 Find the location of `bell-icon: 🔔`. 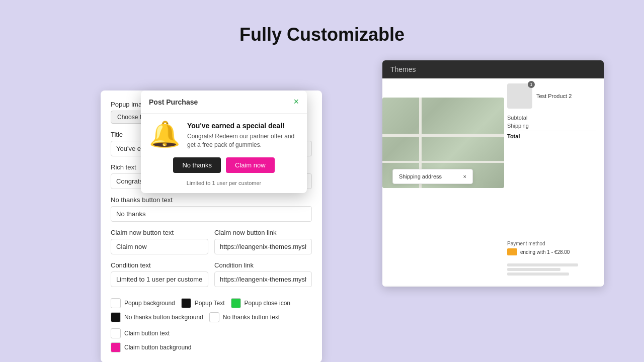

bell-icon: 🔔 is located at coordinates (165, 134).